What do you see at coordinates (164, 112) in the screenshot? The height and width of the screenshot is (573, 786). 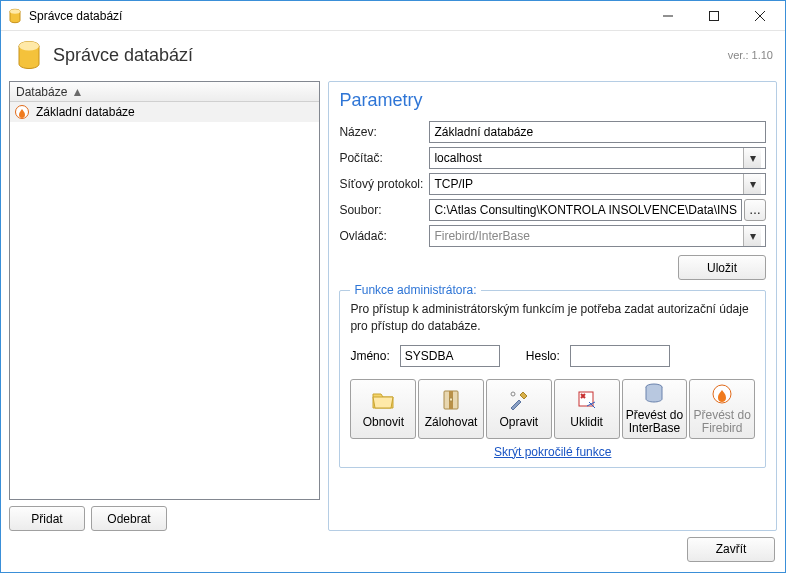 I see `list-item: Základní databáze` at bounding box center [164, 112].